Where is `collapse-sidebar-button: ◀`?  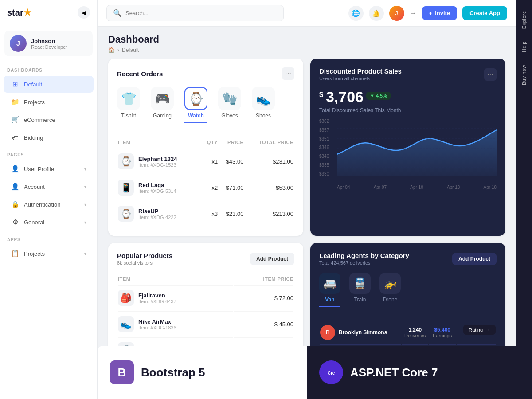
collapse-sidebar-button: ◀ is located at coordinates (84, 12).